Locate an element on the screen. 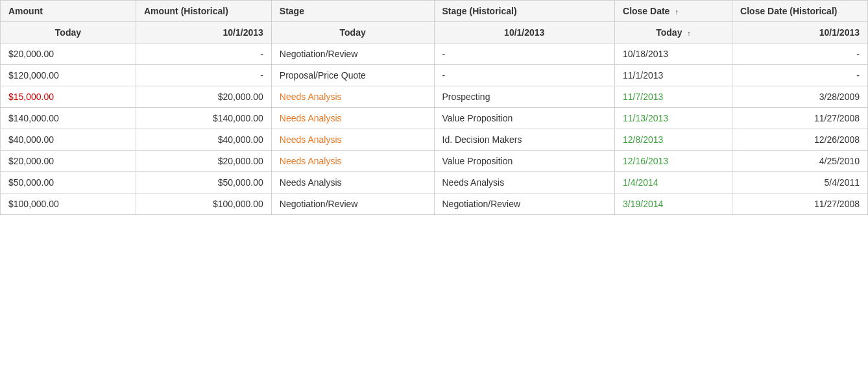  col-header-stage-hist: Stage (Historical) is located at coordinates (524, 12).